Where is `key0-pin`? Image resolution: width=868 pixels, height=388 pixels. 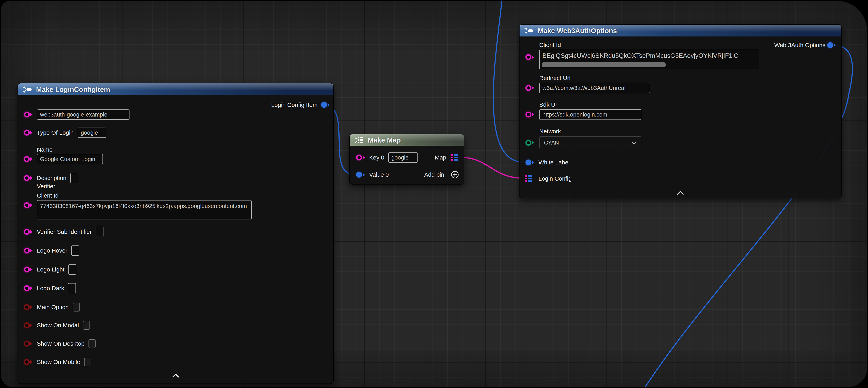
key0-pin is located at coordinates (361, 158).